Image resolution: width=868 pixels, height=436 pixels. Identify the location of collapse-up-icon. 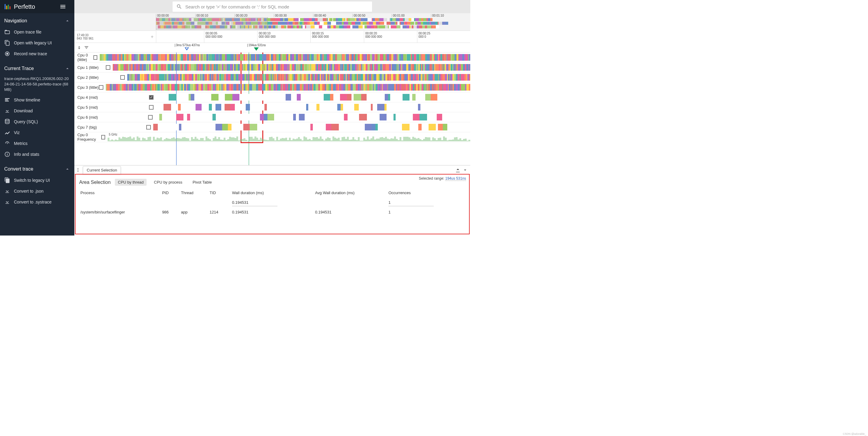
(458, 170).